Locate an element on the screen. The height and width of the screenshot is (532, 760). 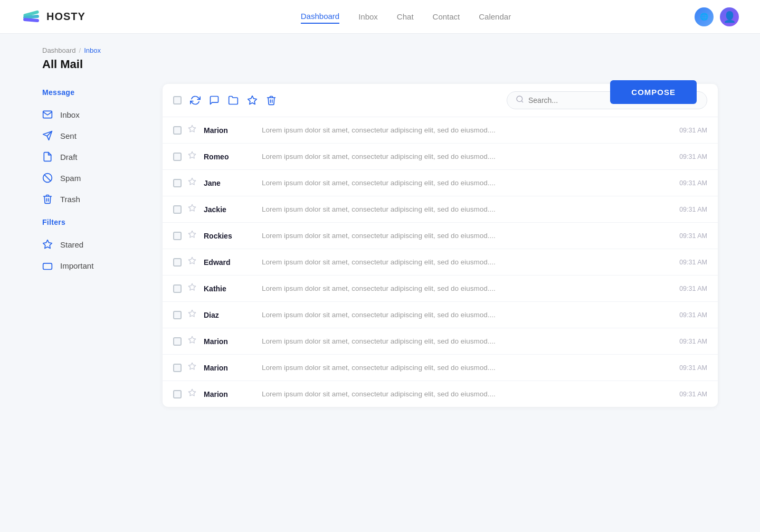
mail-row: Jane Lorem ipsum dolor sit amet, consect… is located at coordinates (440, 183).